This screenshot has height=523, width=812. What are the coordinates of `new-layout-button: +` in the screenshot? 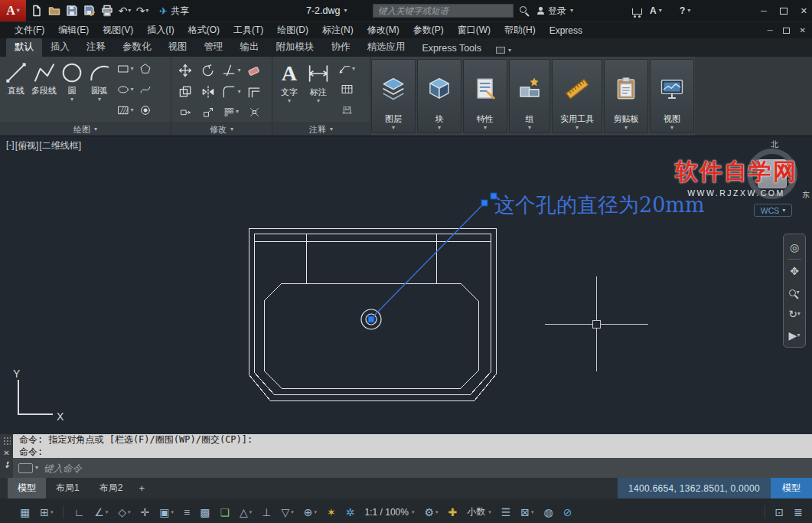 It's located at (142, 489).